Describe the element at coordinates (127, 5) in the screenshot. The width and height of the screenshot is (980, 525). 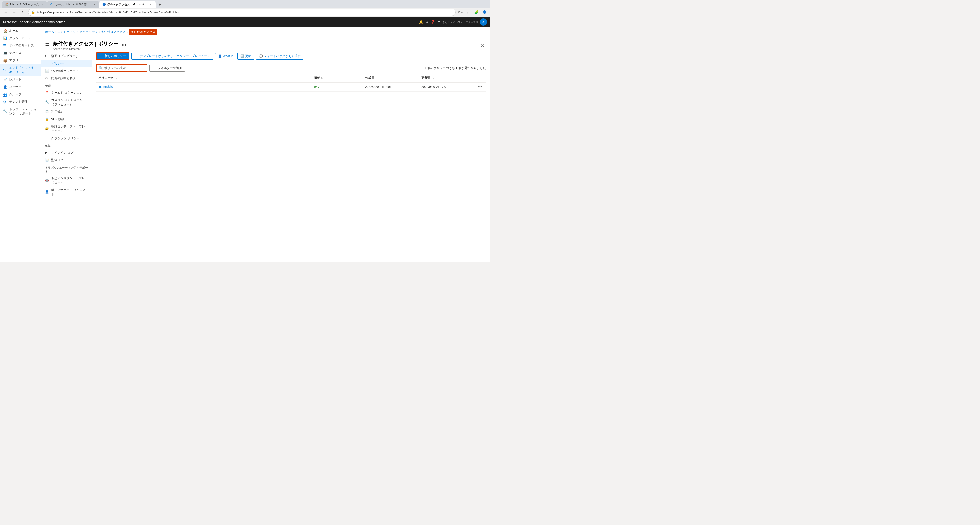
I see `tab-active-label: 条件付きアクセス - Microsoft En...` at that location.